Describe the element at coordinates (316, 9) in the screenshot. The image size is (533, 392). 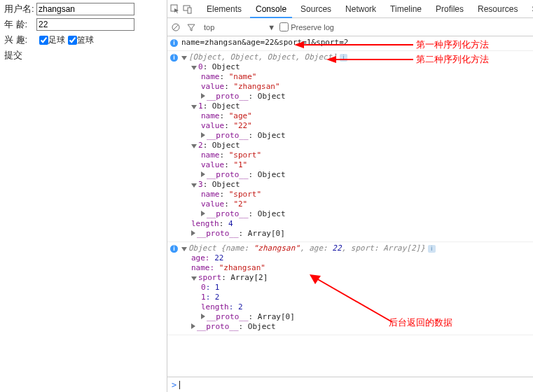
I see `tab-sources: Sources` at that location.